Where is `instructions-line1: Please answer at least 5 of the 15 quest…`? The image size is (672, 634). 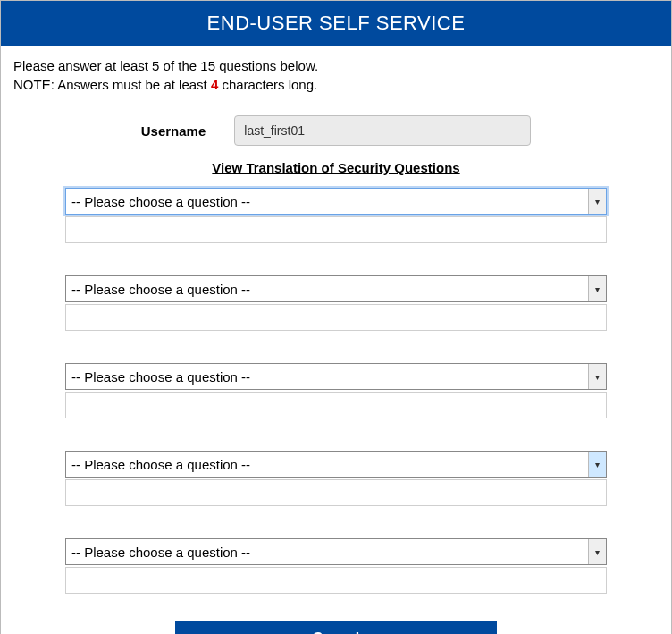 instructions-line1: Please answer at least 5 of the 15 quest… is located at coordinates (166, 66).